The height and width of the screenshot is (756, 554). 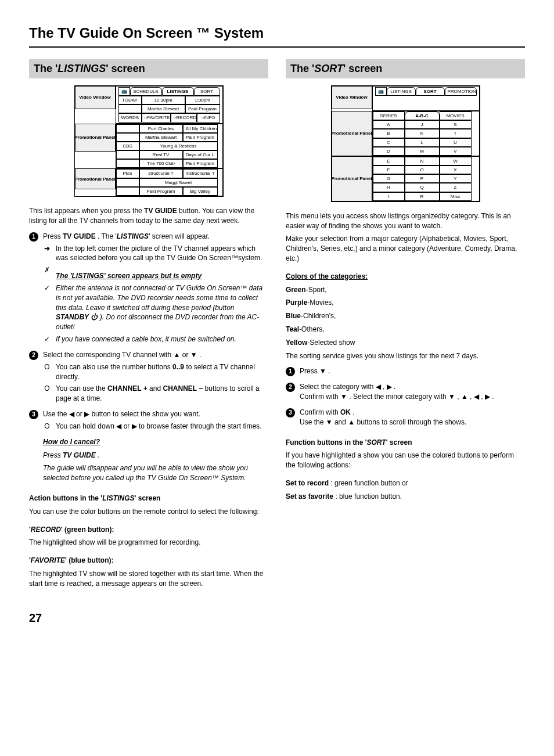 What do you see at coordinates (149, 216) in the screenshot?
I see `listings-intro: This list appears when you press the TV …` at bounding box center [149, 216].